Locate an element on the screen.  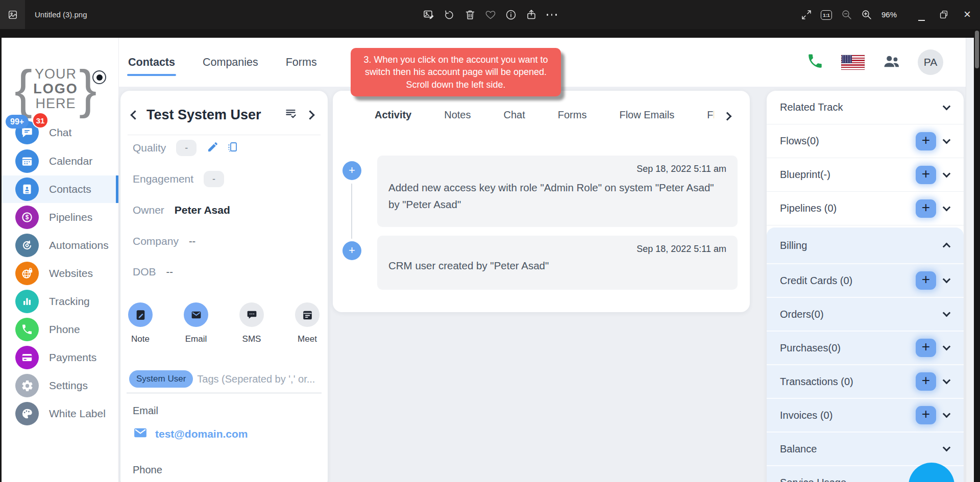
row-label: Credit Cards (0) is located at coordinates (848, 281).